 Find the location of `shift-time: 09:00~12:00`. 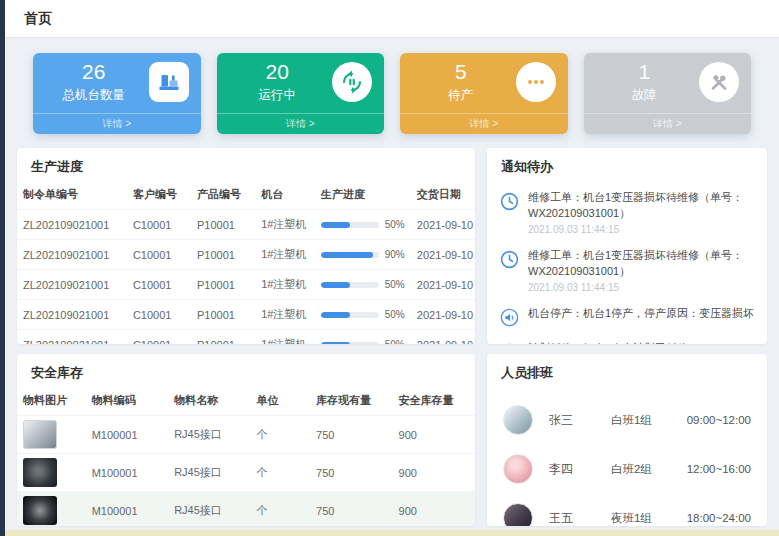

shift-time: 09:00~12:00 is located at coordinates (719, 420).